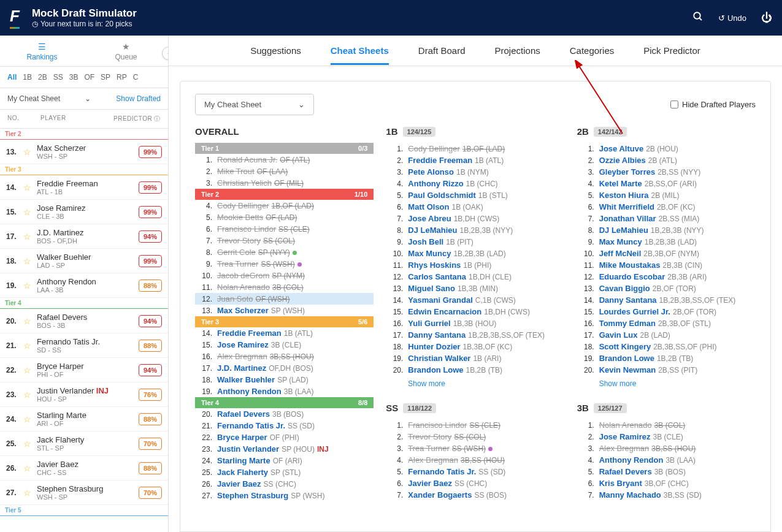 This screenshot has width=782, height=532. What do you see at coordinates (627, 324) in the screenshot?
I see `player-link: Tommy Edman` at bounding box center [627, 324].